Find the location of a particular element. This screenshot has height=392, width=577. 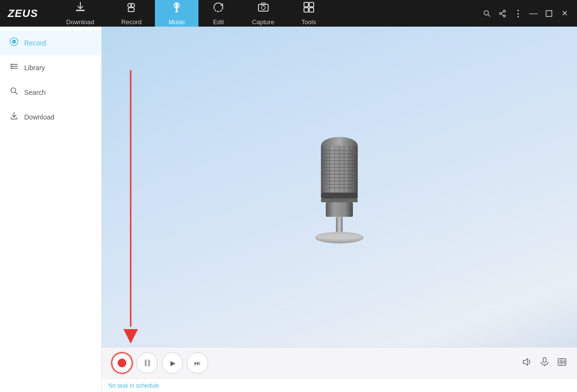

minimize-button: — is located at coordinates (533, 14).